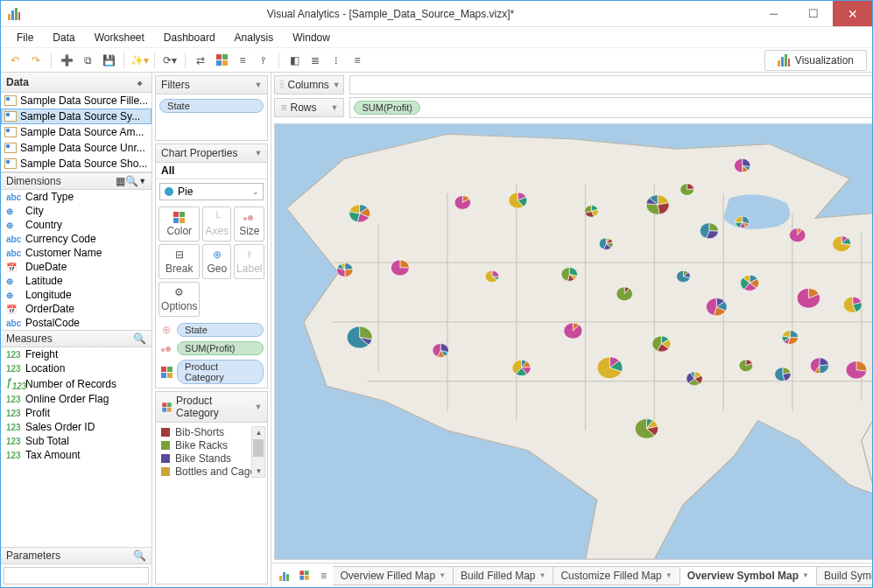  I want to click on shelf-pill-geo: State, so click(221, 330).